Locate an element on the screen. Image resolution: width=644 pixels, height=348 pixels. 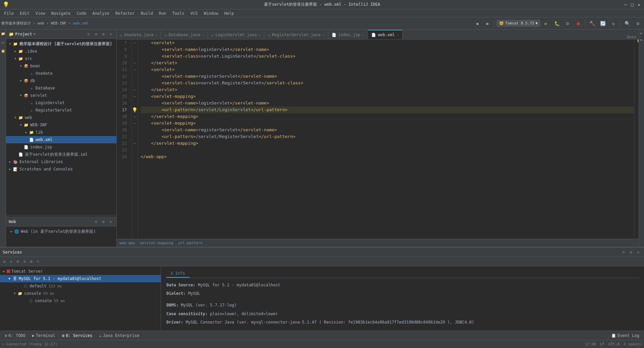
tree-item-scratches: ▶ 📝 Scratches and Consoles is located at coordinates (61, 169).